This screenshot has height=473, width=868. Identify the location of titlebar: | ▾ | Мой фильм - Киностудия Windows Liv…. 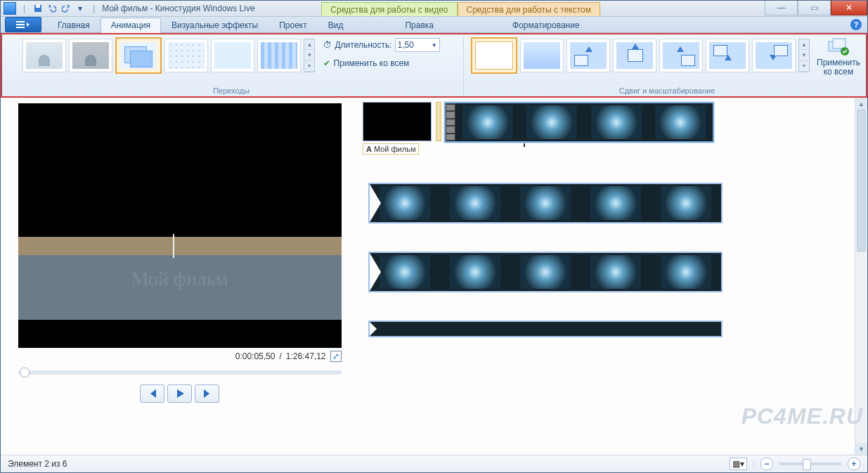
(434, 8).